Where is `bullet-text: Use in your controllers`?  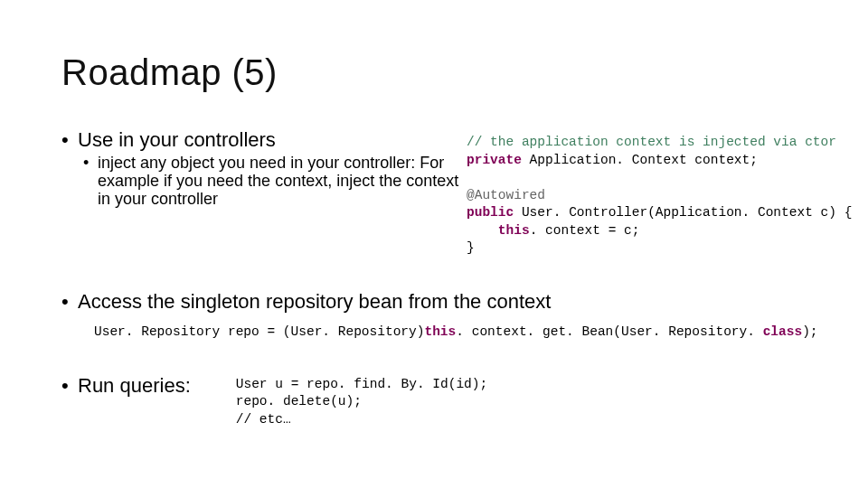
bullet-text: Use in your controllers is located at coordinates (177, 139).